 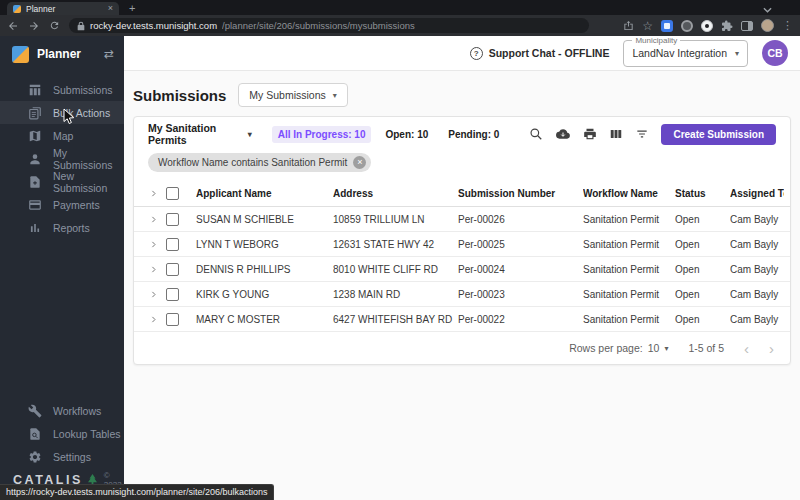 I want to click on col-status: Status, so click(x=702, y=194).